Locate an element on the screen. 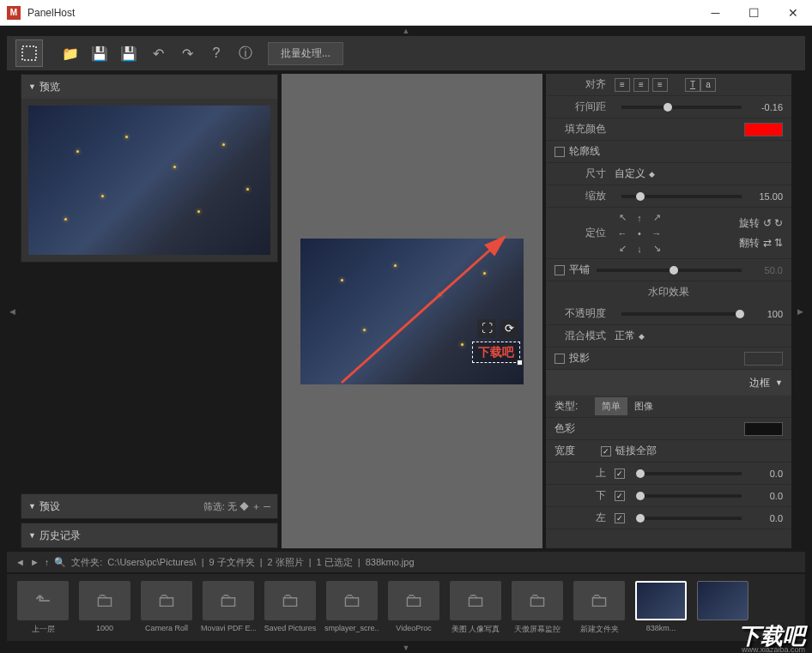  position-grid: ↖↑↗ ←•→ ↙↓↘ is located at coordinates (639, 233).